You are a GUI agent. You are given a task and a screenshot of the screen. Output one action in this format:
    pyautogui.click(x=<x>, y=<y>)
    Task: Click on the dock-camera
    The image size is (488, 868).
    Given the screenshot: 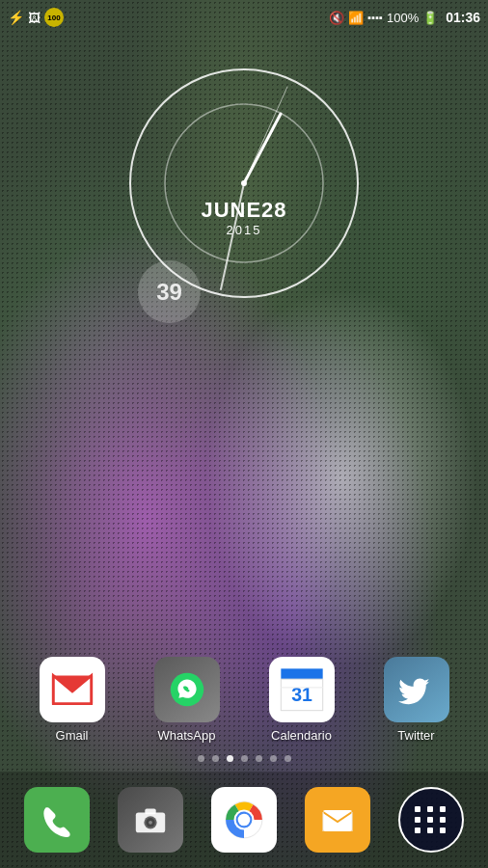 What is the action you would take?
    pyautogui.click(x=150, y=820)
    